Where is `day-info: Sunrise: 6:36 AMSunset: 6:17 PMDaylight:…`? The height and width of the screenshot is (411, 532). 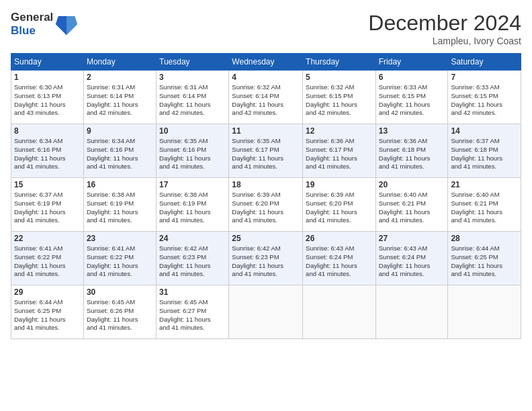
day-info: Sunrise: 6:36 AMSunset: 6:17 PMDaylight:… is located at coordinates (339, 154).